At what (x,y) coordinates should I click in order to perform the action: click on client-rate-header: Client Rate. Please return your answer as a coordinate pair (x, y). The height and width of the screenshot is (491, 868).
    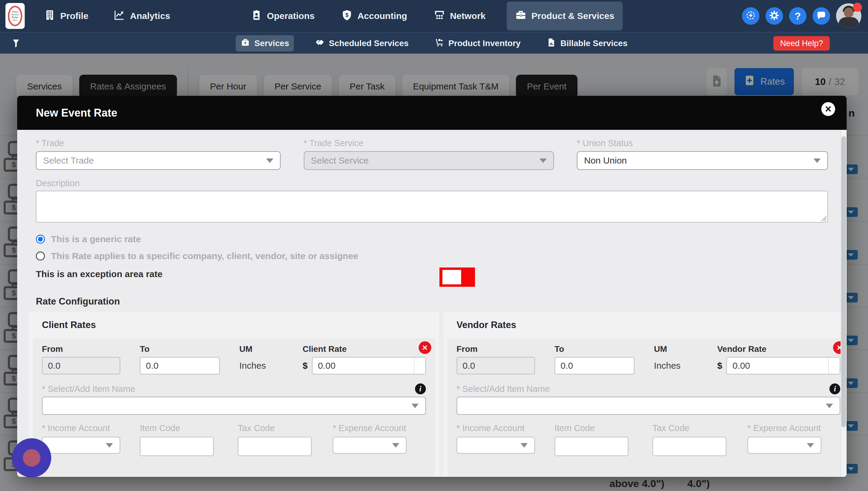
    Looking at the image, I should click on (364, 349).